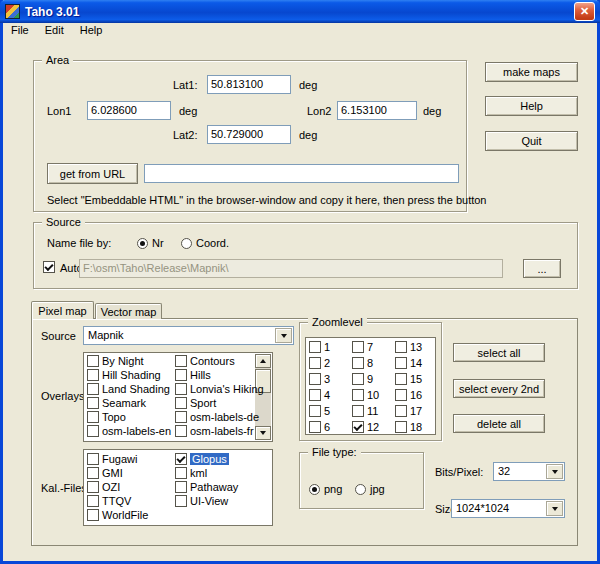 The height and width of the screenshot is (564, 600). I want to click on overlay-checkbox-osm-labels-fr: osm-labels-fr, so click(217, 431).